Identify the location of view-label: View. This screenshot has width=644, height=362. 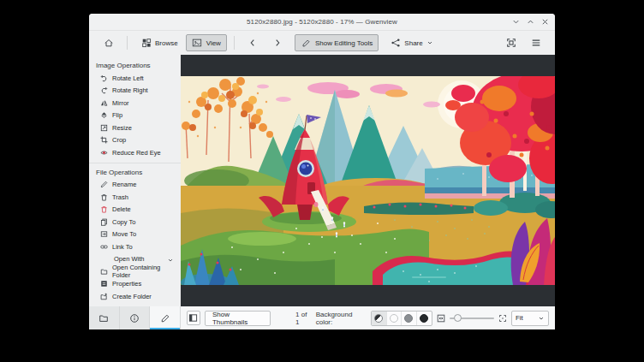
(214, 43).